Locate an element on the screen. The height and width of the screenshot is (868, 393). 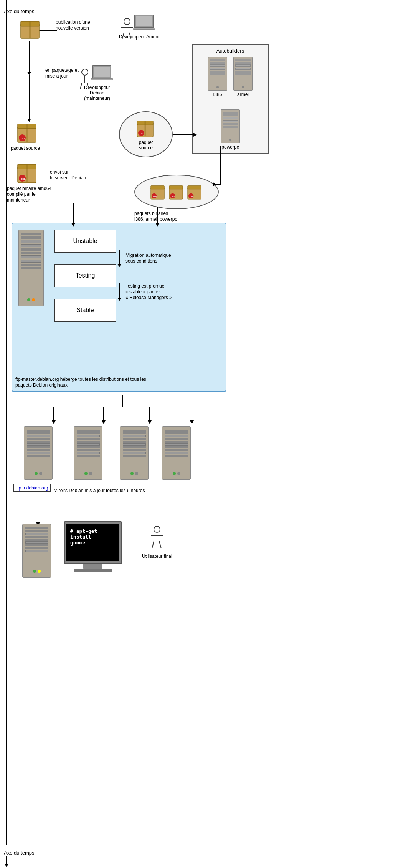
binary-package-label: paquet binaire amd64 compilé par le main… is located at coordinates (29, 194).